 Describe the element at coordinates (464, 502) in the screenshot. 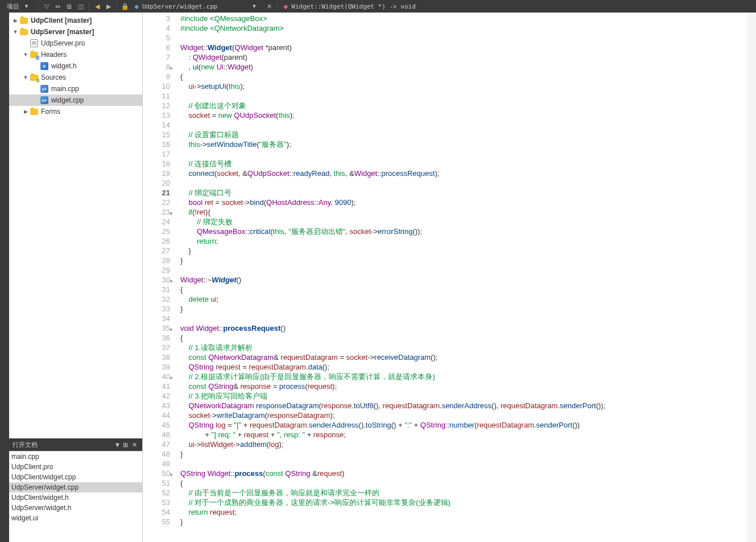

I see `code-line: // 对于一个成熟的商业服务器，这里的请求->响应的计算可能非常复杂(业务逻辑)` at that location.